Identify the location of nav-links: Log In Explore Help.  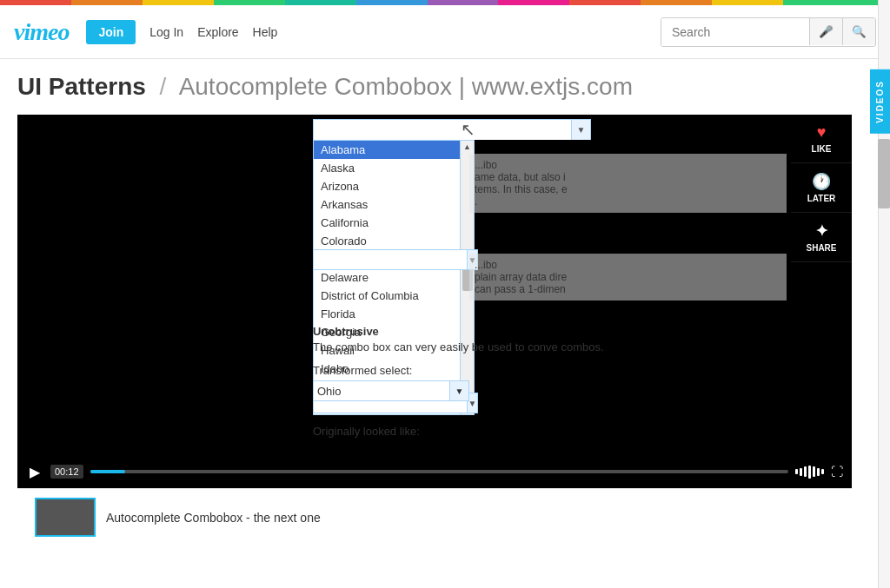
(405, 32).